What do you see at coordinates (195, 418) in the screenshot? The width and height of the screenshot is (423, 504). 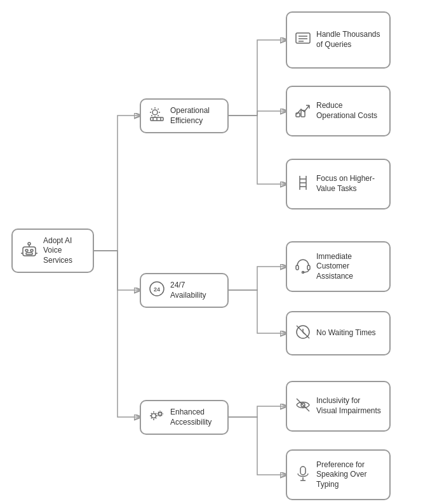 I see `node-accessibility-label: Enhanced Accessibility` at bounding box center [195, 418].